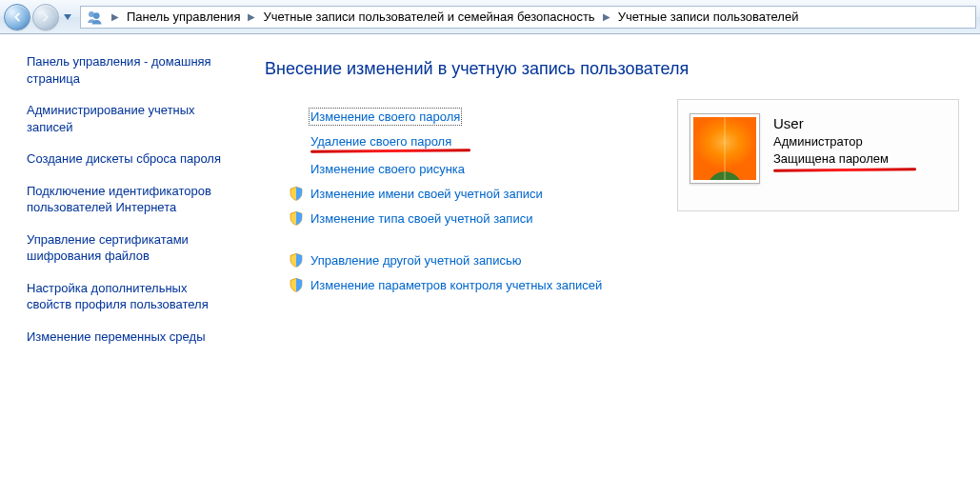 This screenshot has width=980, height=478. What do you see at coordinates (46, 17) in the screenshot?
I see `arrow-right-icon` at bounding box center [46, 17].